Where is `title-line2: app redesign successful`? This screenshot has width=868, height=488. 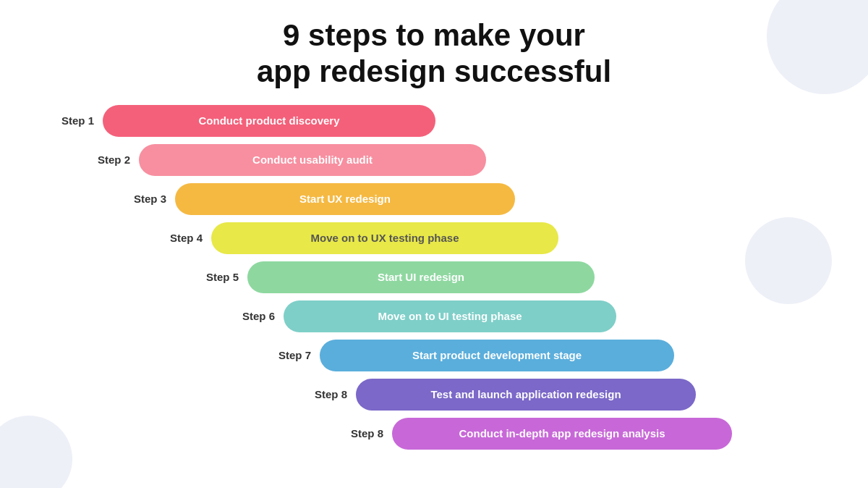
title-line2: app redesign successful is located at coordinates (434, 71).